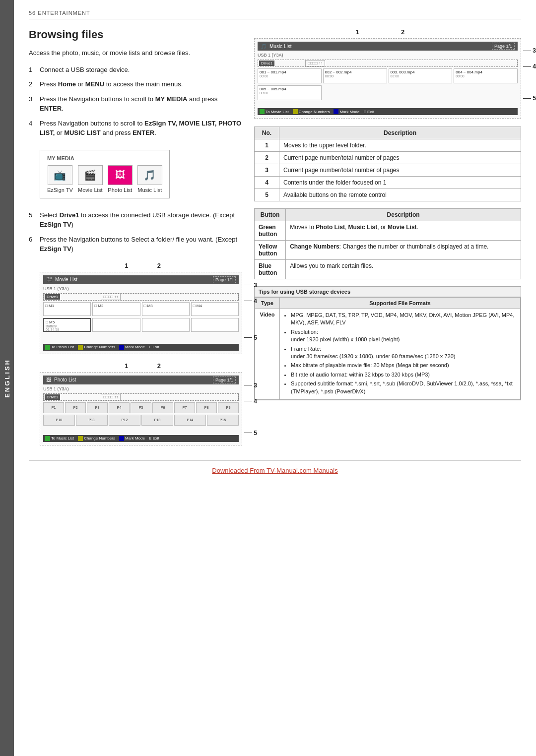  What do you see at coordinates (60, 190) in the screenshot?
I see `ezsign-label: EzSign TV` at bounding box center [60, 190].